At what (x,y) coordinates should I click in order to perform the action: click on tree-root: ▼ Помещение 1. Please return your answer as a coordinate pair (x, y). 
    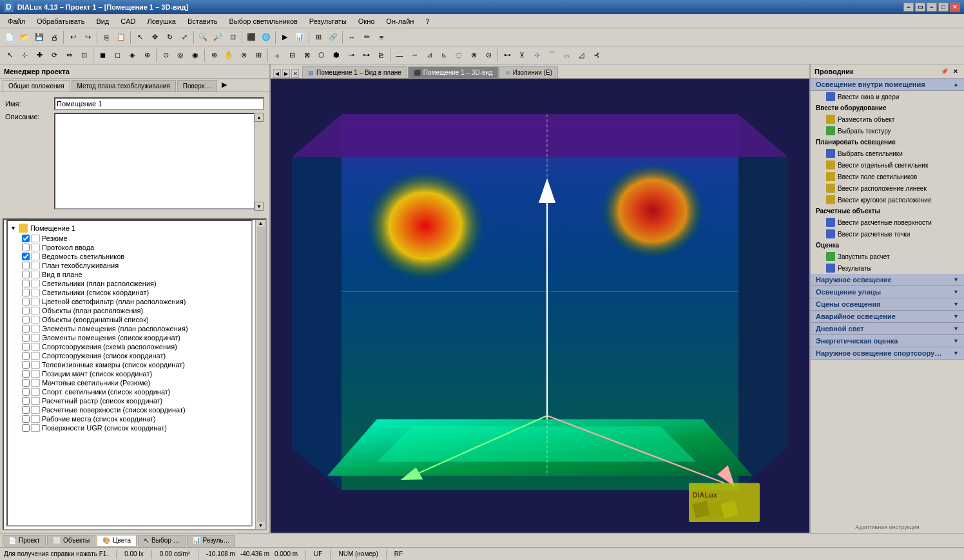
    Looking at the image, I should click on (130, 228).